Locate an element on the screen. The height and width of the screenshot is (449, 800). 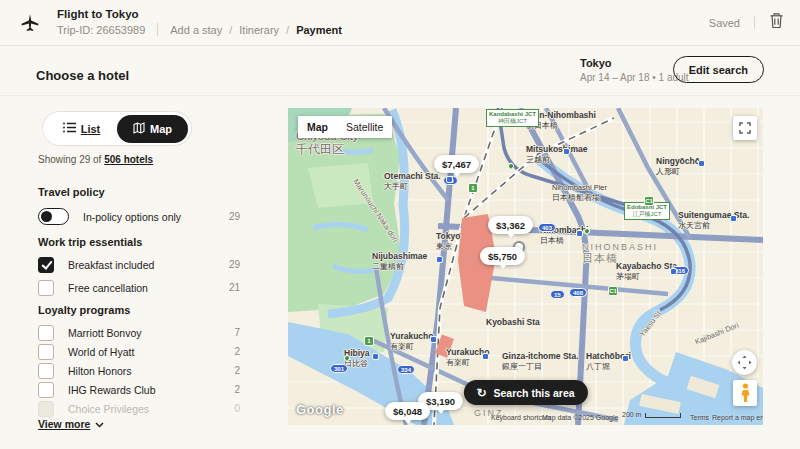
results-summary: Showing 29 of 506 hotels is located at coordinates (96, 160).